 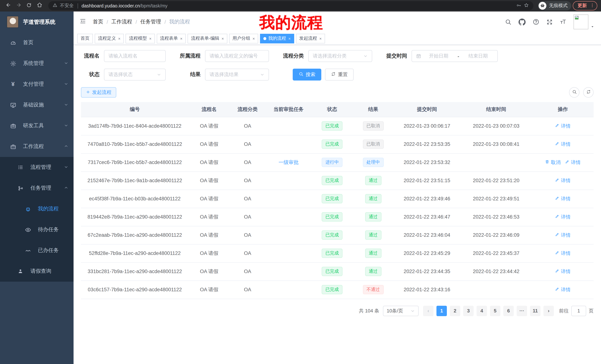 I want to click on page-button-6: 6, so click(x=508, y=311).